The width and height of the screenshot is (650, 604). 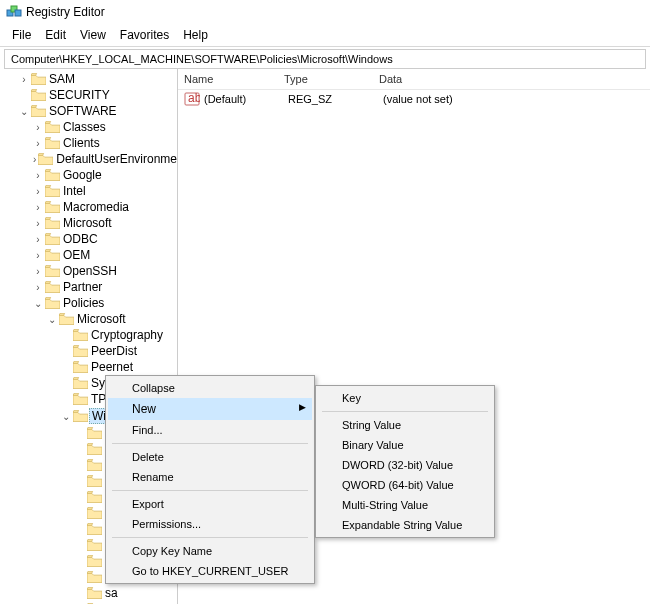 I want to click on value-row: (Default) REG_SZ (value not set), so click(x=414, y=99).